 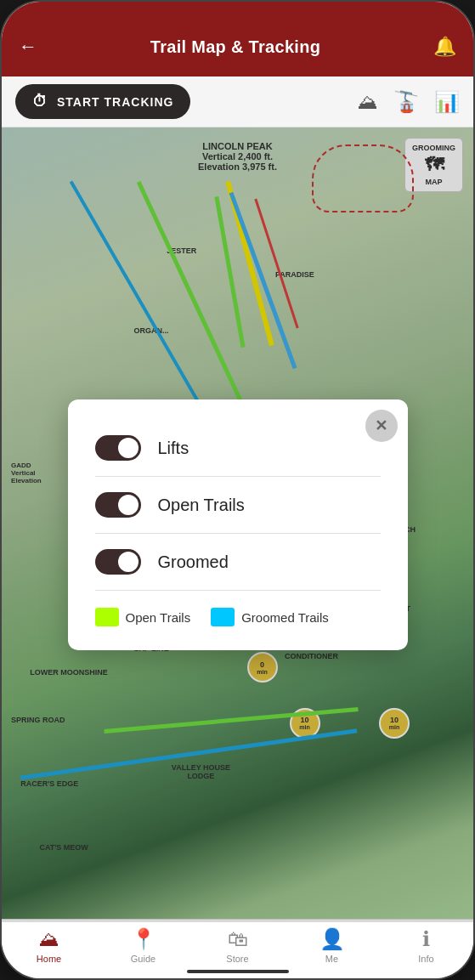 What do you see at coordinates (107, 617) in the screenshot?
I see `open-trails-swatch` at bounding box center [107, 617].